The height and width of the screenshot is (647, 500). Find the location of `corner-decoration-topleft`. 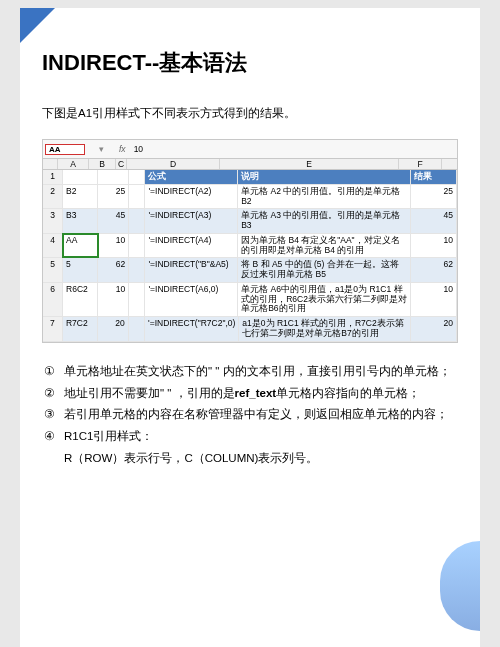

corner-decoration-topleft is located at coordinates (38, 26).